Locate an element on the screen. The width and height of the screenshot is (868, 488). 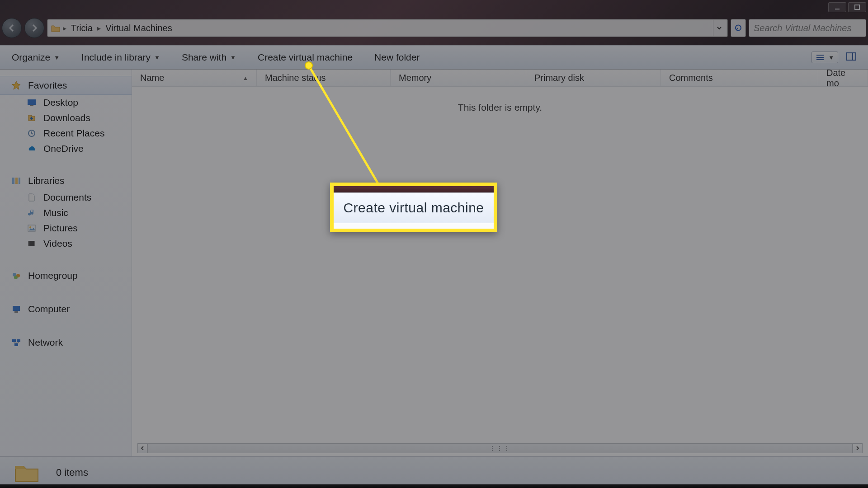
sidebar-onedrive: OneDrive is located at coordinates (66, 149).